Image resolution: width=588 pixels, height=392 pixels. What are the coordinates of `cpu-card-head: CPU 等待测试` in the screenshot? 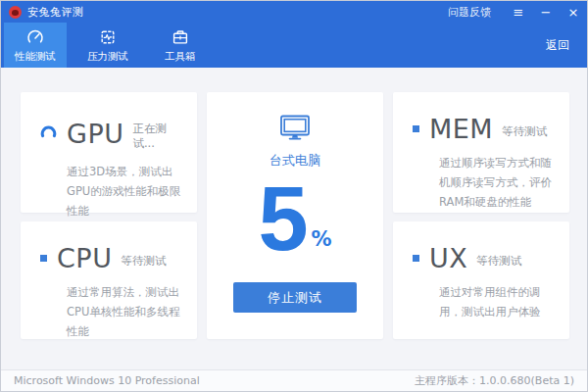 It's located at (111, 259).